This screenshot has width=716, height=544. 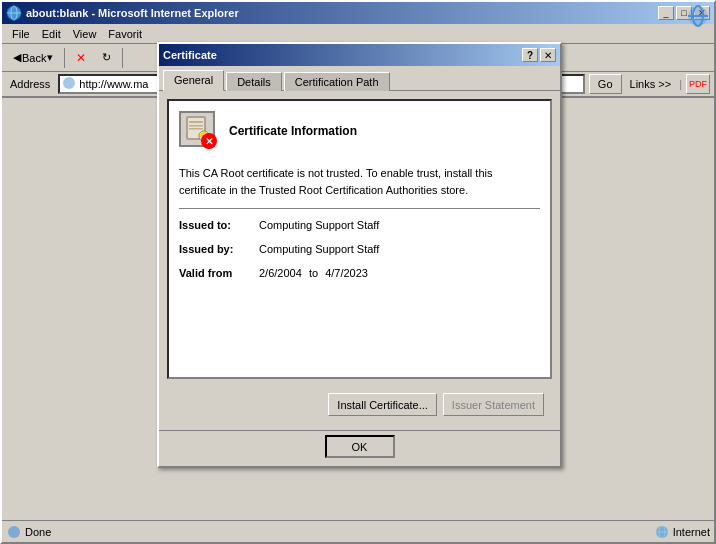 What do you see at coordinates (358, 13) in the screenshot?
I see `title-bar: about:blank - Microsoft Internet Explore…` at bounding box center [358, 13].